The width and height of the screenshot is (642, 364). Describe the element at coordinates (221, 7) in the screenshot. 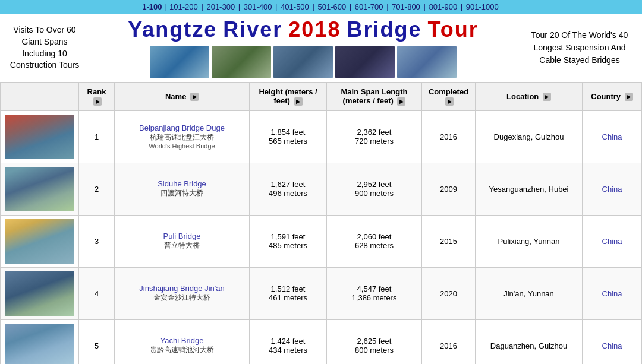

I see `nav-range-201: 201-300` at that location.